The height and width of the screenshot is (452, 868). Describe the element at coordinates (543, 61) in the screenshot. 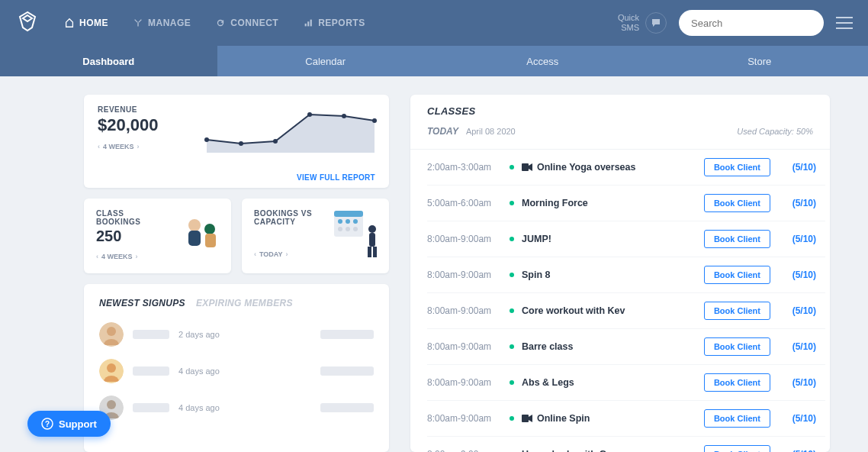

I see `subnav-access: Access` at that location.